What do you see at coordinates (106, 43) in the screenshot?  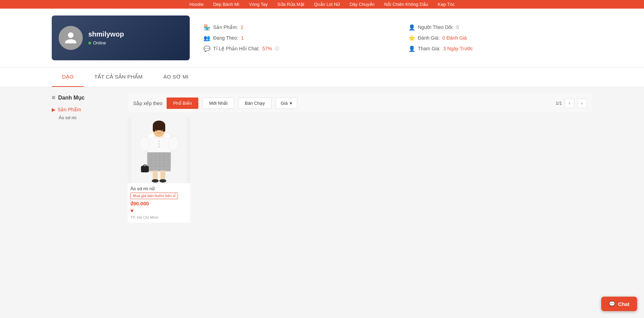 I see `online-status: Online` at bounding box center [106, 43].